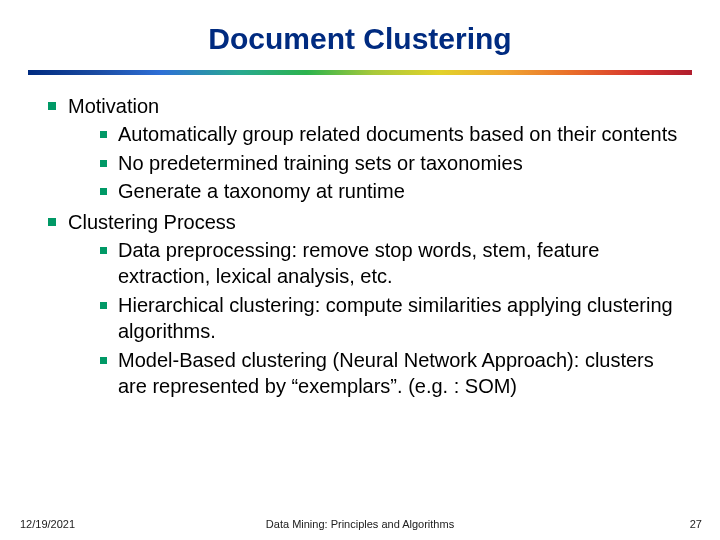 The width and height of the screenshot is (720, 540). What do you see at coordinates (360, 524) in the screenshot?
I see `footer-title: Data Mining: Principles and Algorithms` at bounding box center [360, 524].